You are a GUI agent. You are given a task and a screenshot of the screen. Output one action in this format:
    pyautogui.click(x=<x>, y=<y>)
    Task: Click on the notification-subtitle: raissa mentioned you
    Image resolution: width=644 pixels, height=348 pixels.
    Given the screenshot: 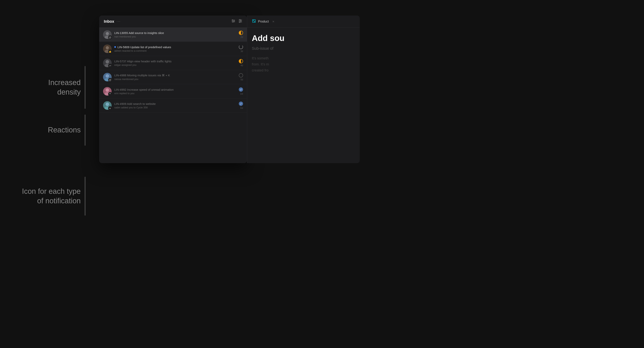 What is the action you would take?
    pyautogui.click(x=175, y=79)
    